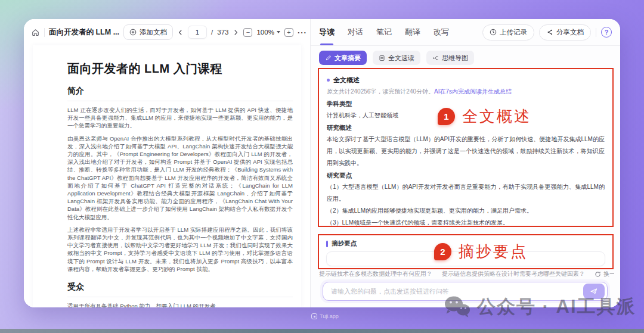 Image resolution: width=644 pixels, height=333 pixels. I want to click on bullet-dot-icon, so click(328, 80).